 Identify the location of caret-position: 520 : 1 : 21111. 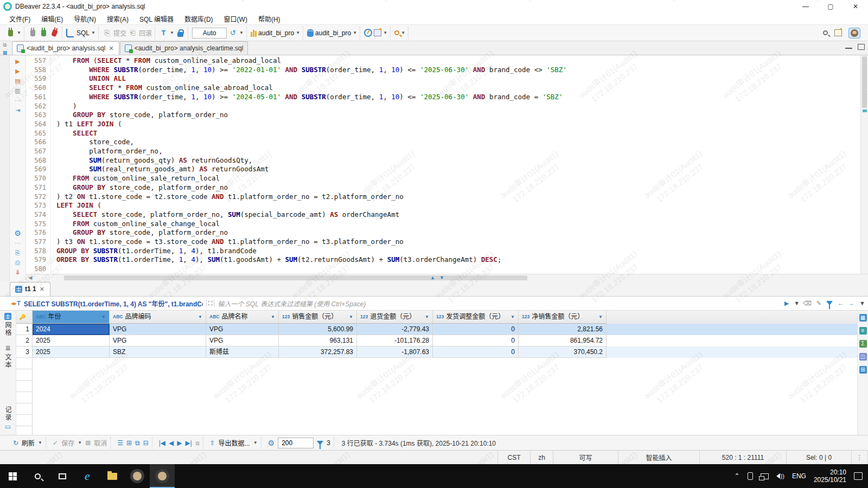
(743, 458).